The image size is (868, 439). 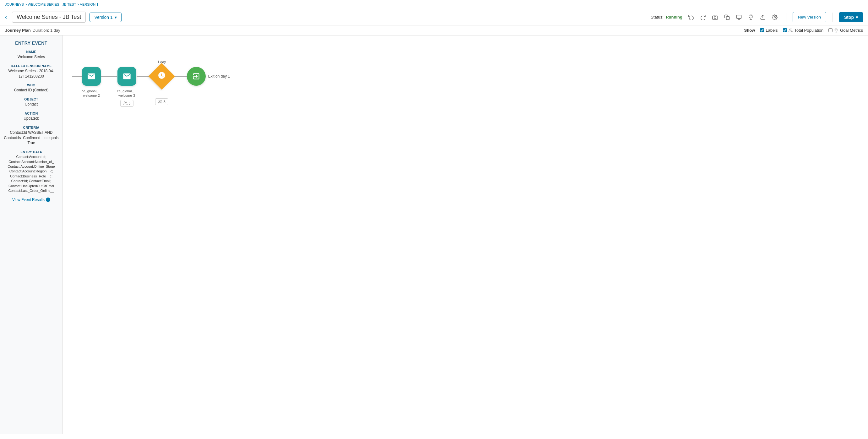 I want to click on sidebar-field-value-entry-data: Contact:Account:Id; Contact:Account:Numb…, so click(x=31, y=174).